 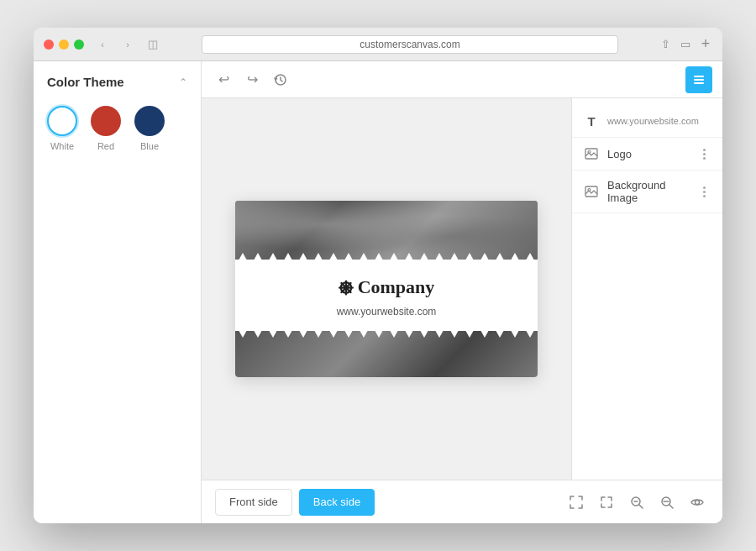 What do you see at coordinates (704, 154) in the screenshot?
I see `layer-menu-logo` at bounding box center [704, 154].